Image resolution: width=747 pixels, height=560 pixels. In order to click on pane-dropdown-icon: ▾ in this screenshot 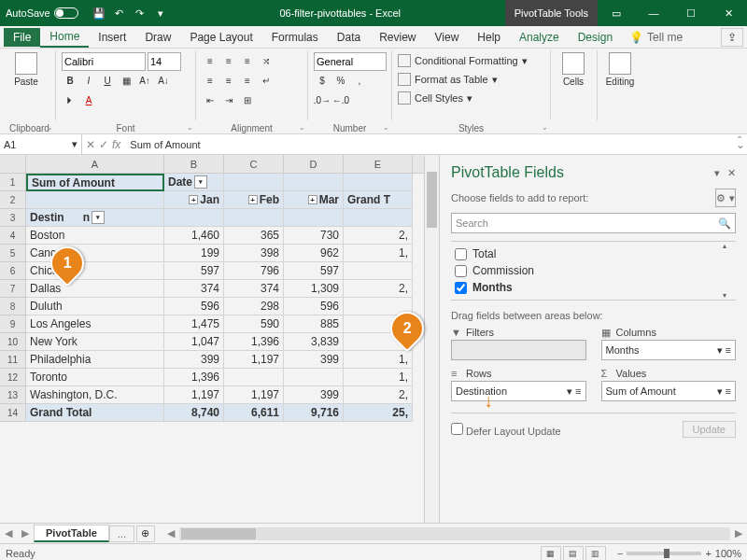, I will do `click(717, 174)`.